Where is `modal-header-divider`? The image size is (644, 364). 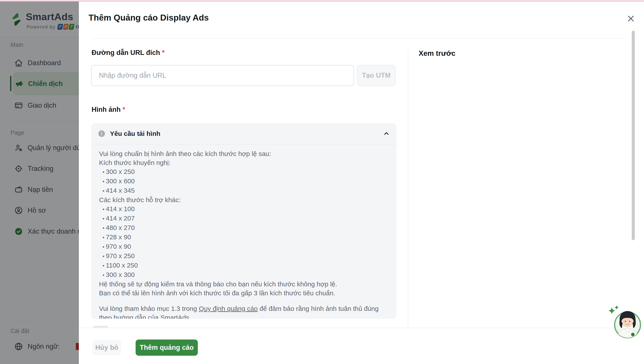 modal-header-divider is located at coordinates (357, 38).